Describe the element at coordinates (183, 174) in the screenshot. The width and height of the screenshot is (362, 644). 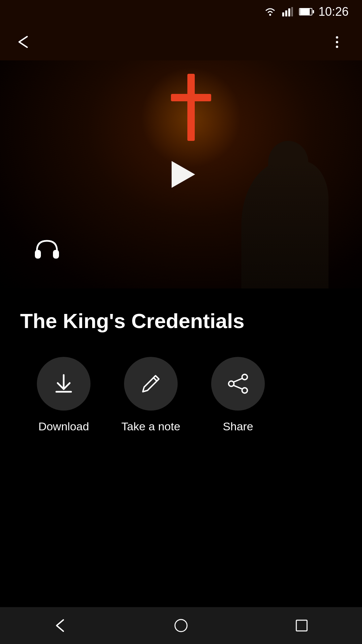
I see `play-triangle-icon` at that location.